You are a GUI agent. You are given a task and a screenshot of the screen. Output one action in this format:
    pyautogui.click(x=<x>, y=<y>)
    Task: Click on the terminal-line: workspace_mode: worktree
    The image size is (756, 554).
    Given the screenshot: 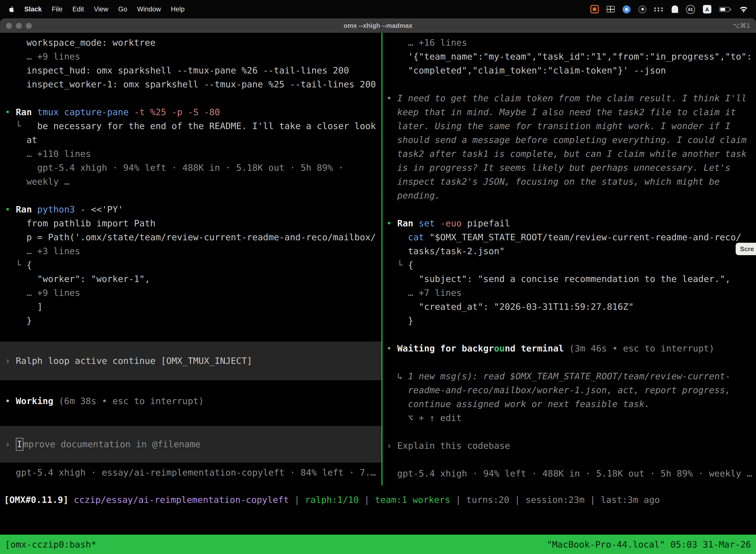 What is the action you would take?
    pyautogui.click(x=191, y=43)
    